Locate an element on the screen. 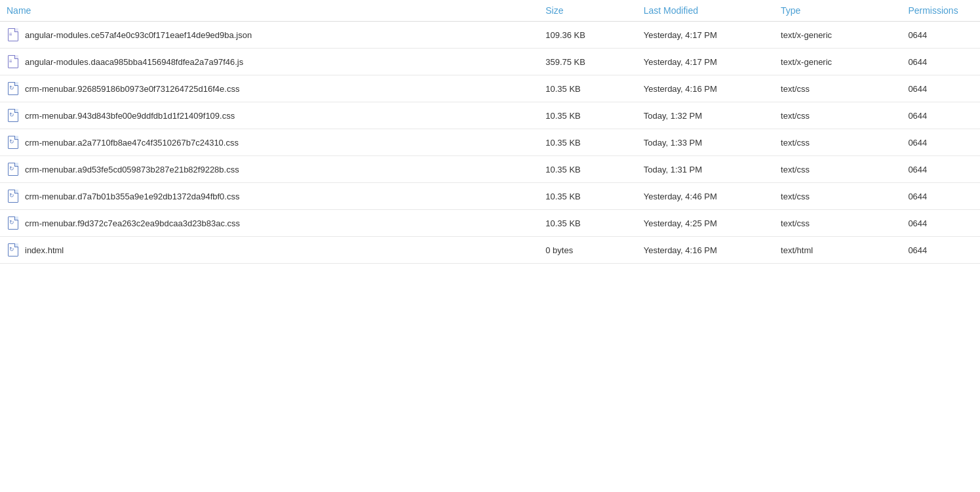 The width and height of the screenshot is (980, 492). file-name-cell: crm-menubar.a2a7710fb8ae47c4f3510267b7c2… is located at coordinates (269, 143).